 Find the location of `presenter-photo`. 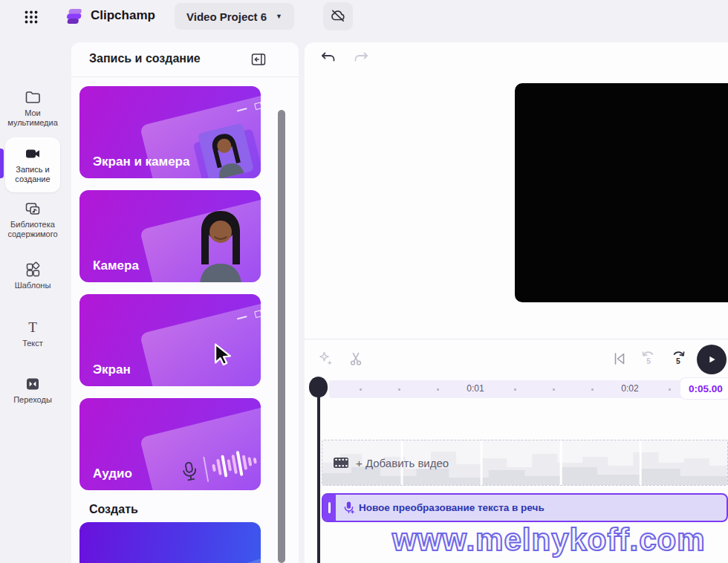

presenter-photo is located at coordinates (221, 244).